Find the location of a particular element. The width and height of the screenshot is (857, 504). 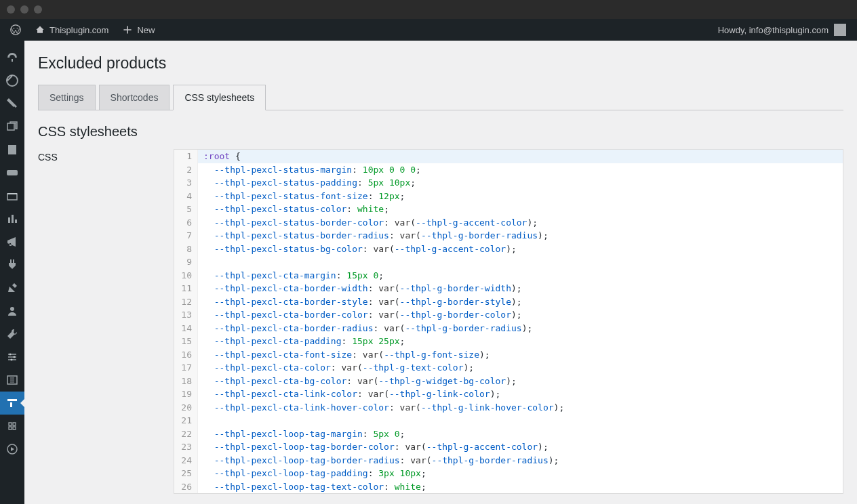

code-content: --thpl-pexcl-cta-margin: 15px 0; is located at coordinates (291, 276).